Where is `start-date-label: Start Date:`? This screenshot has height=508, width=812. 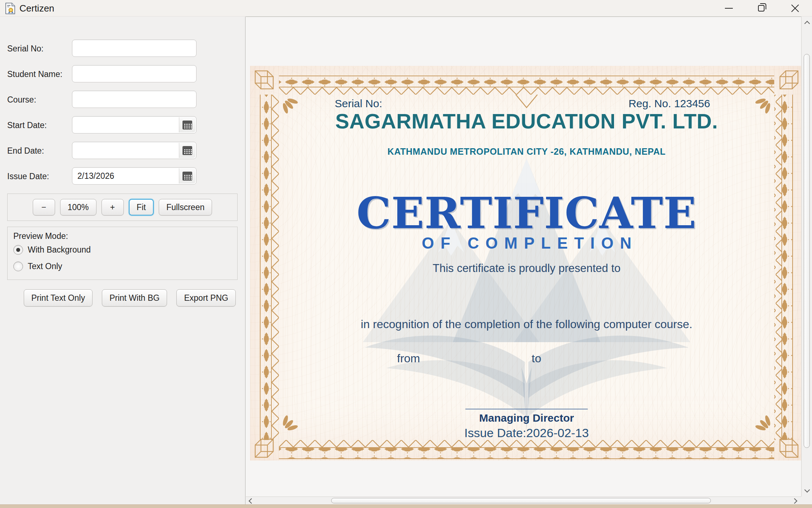
start-date-label: Start Date: is located at coordinates (27, 125).